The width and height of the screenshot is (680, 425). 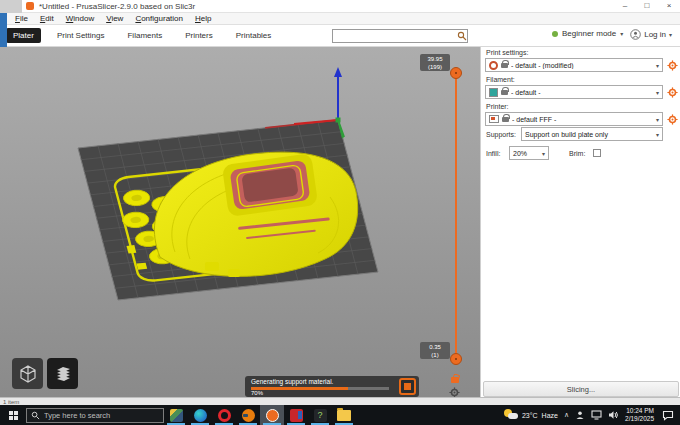 What do you see at coordinates (672, 119) in the screenshot?
I see `printer-gear-button` at bounding box center [672, 119].